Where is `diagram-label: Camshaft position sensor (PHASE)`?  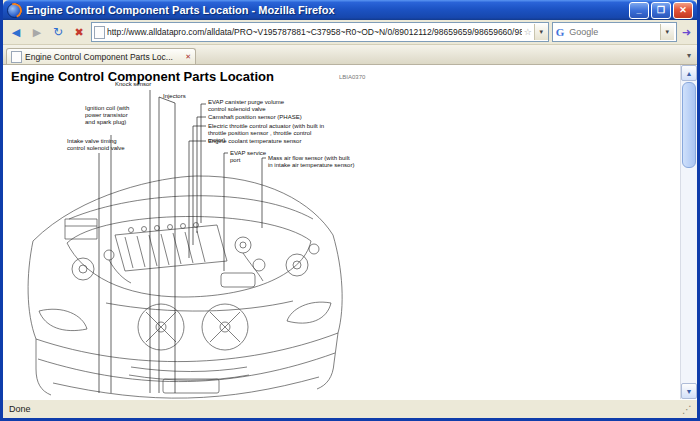 diagram-label: Camshaft position sensor (PHASE) is located at coordinates (270, 118).